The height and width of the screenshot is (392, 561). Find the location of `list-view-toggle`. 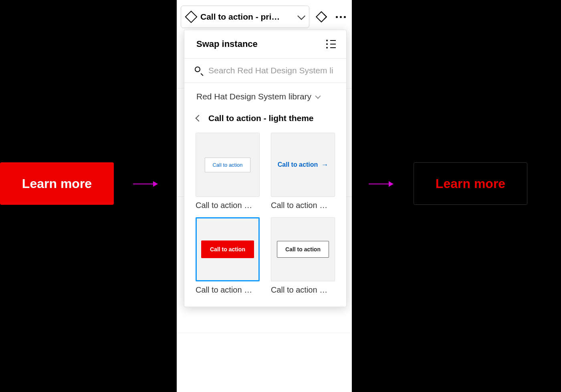

list-view-toggle is located at coordinates (331, 44).